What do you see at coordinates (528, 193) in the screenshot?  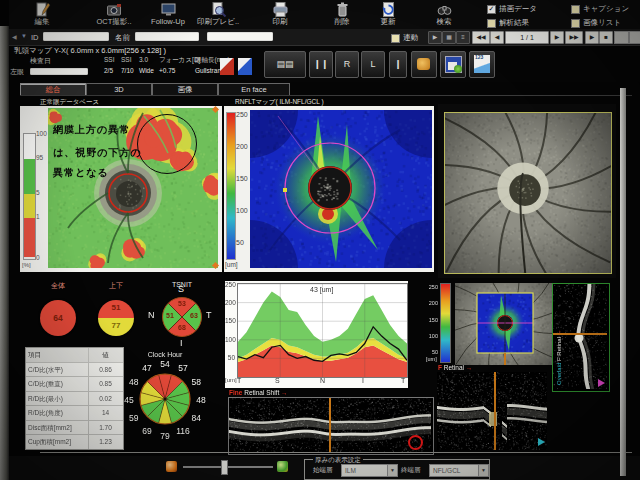 I see `fundus-photo` at bounding box center [528, 193].